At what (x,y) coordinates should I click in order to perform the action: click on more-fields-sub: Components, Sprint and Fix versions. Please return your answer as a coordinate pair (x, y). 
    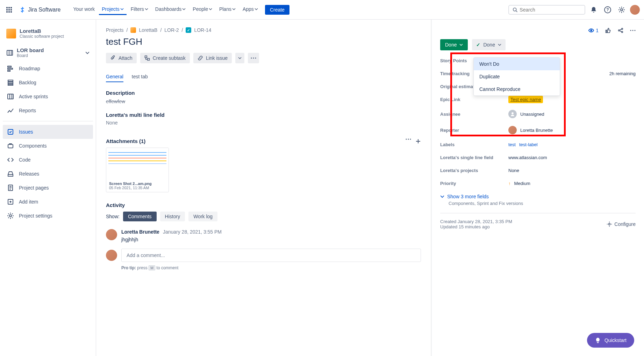
    Looking at the image, I should click on (542, 204).